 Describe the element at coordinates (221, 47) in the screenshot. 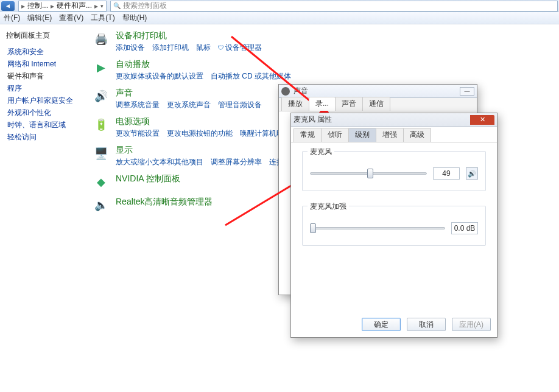

I see `shield-icon: 🛡` at that location.